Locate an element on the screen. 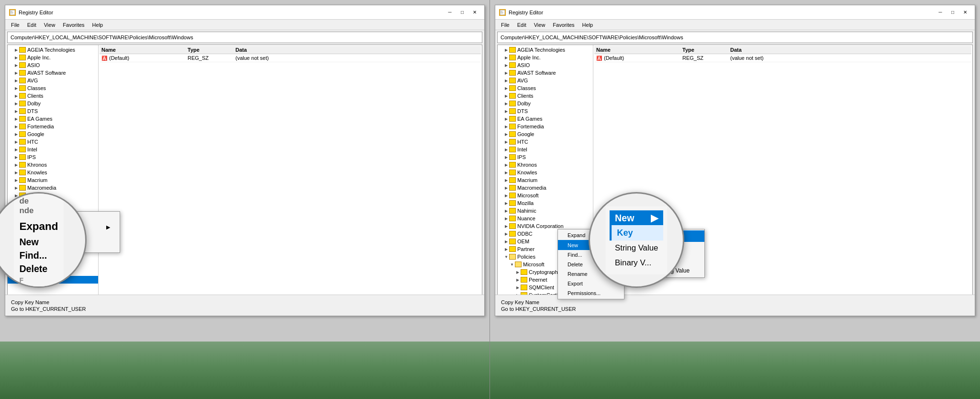  window-controls-left: ─ □ ✕ is located at coordinates (462, 12).